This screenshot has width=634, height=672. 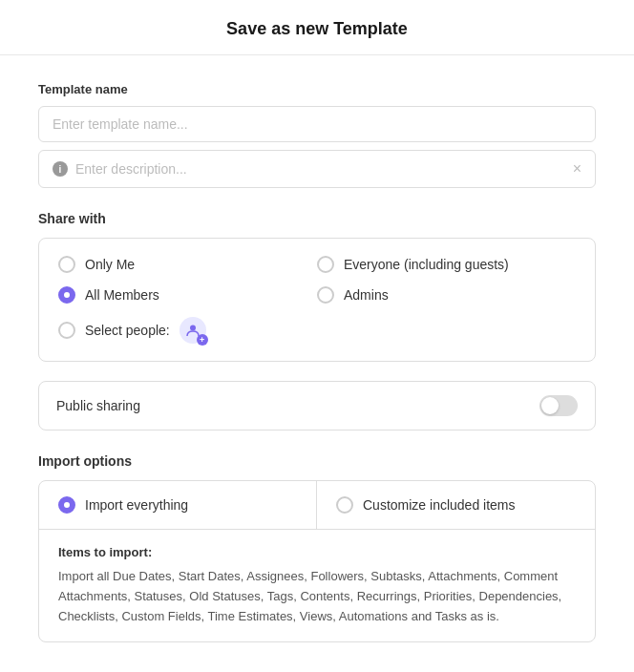 I want to click on plus-badge: +, so click(x=202, y=340).